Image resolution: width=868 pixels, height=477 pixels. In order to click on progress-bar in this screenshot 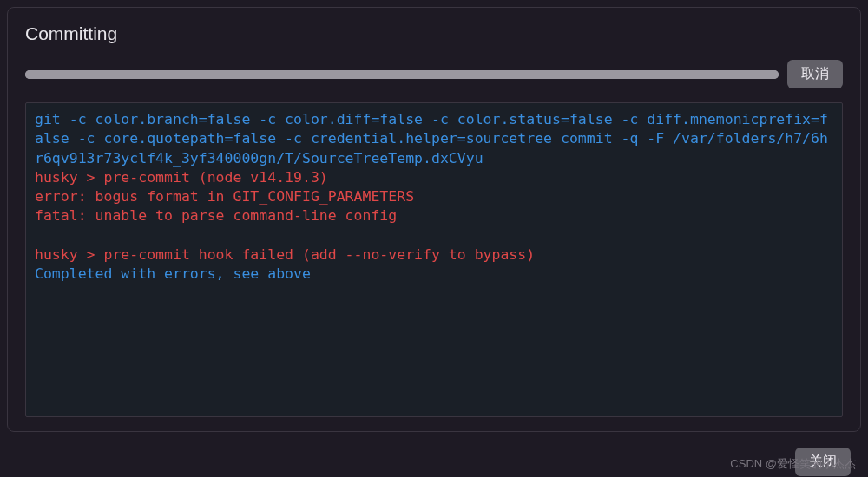, I will do `click(402, 75)`.